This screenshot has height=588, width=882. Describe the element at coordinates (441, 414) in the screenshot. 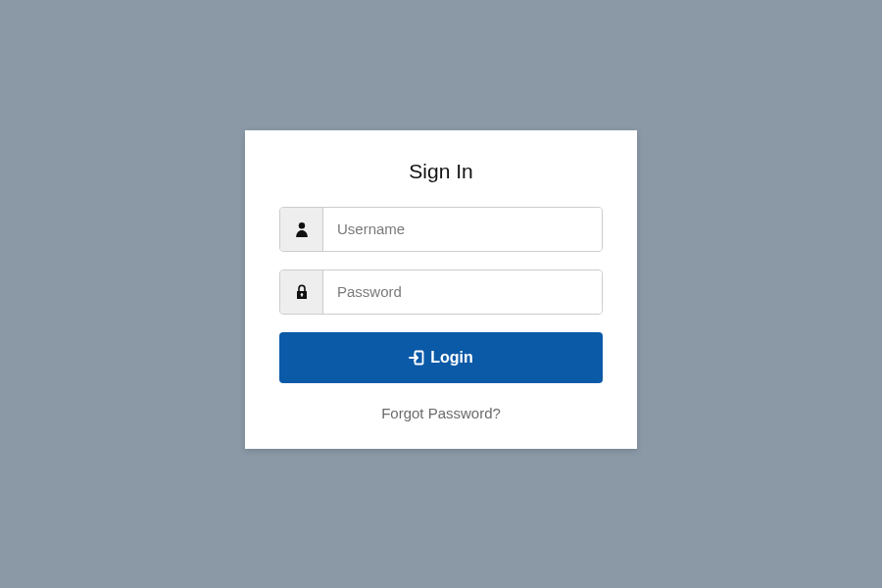

I see `forgot-password-link: Forgot Password?` at that location.